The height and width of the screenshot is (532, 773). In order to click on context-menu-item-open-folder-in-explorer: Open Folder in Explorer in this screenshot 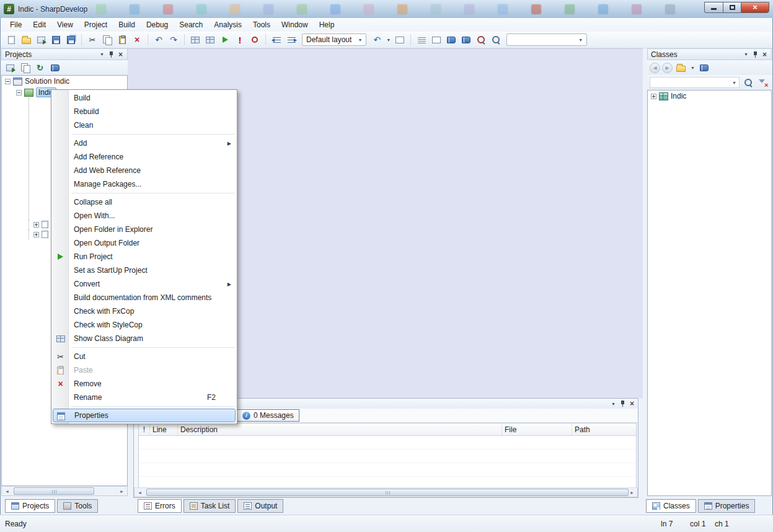, I will do `click(144, 229)`.